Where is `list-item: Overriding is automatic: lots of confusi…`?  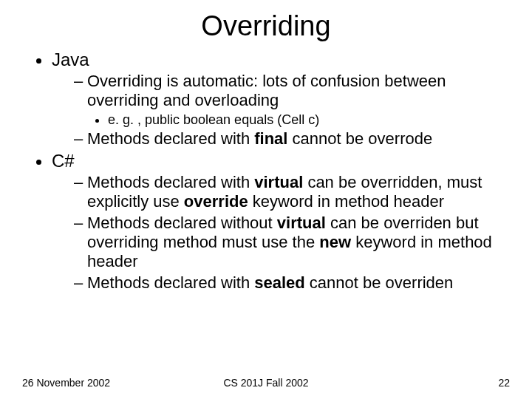 list-item: Overriding is automatic: lots of confusi… is located at coordinates (292, 100).